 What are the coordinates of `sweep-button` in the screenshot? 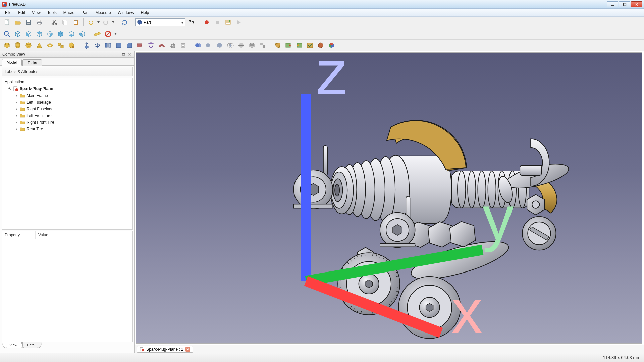 It's located at (162, 45).